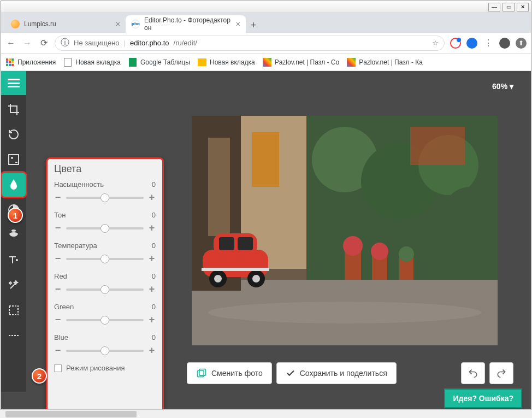 Image resolution: width=532 pixels, height=418 pixels. I want to click on opera-extension-icon, so click(456, 43).